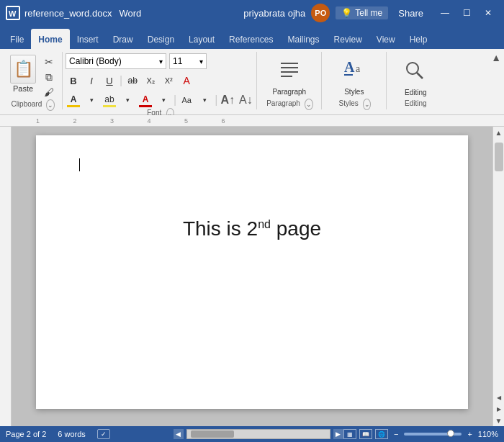  Describe the element at coordinates (23, 73) in the screenshot. I see `paste-button: 📋 Paste` at that location.